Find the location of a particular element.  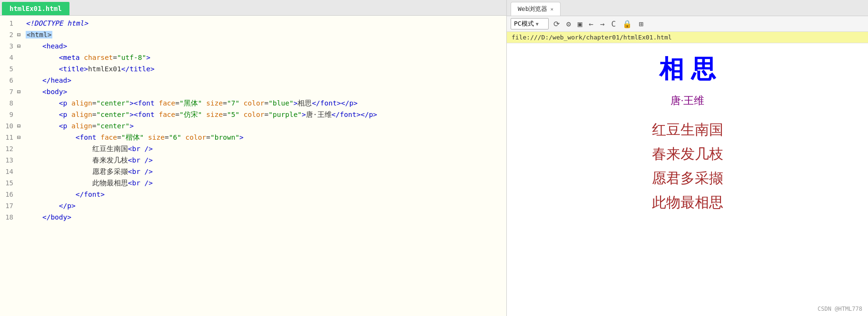

line-num-18: 18 is located at coordinates (9, 217).